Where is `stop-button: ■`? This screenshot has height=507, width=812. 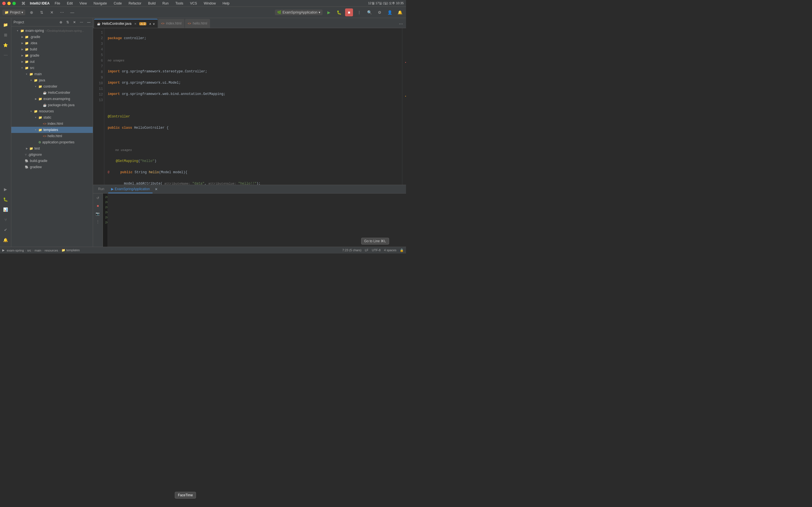 stop-button: ■ is located at coordinates (349, 12).